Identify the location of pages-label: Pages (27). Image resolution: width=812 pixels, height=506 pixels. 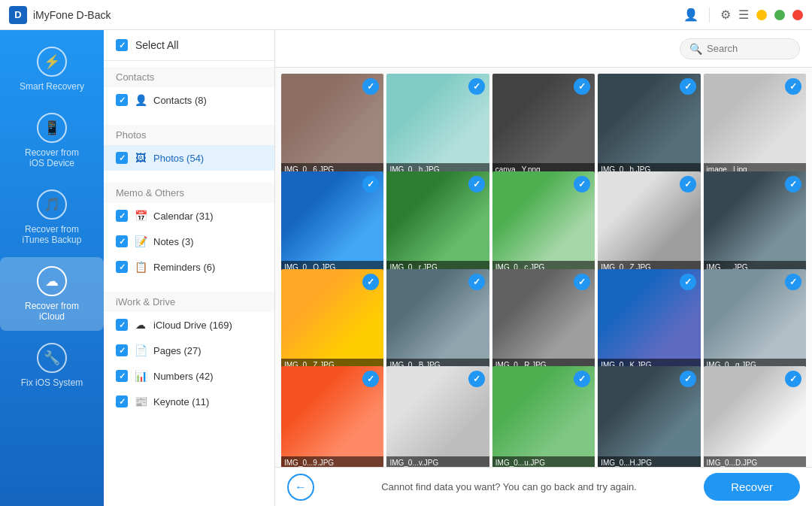
(177, 350).